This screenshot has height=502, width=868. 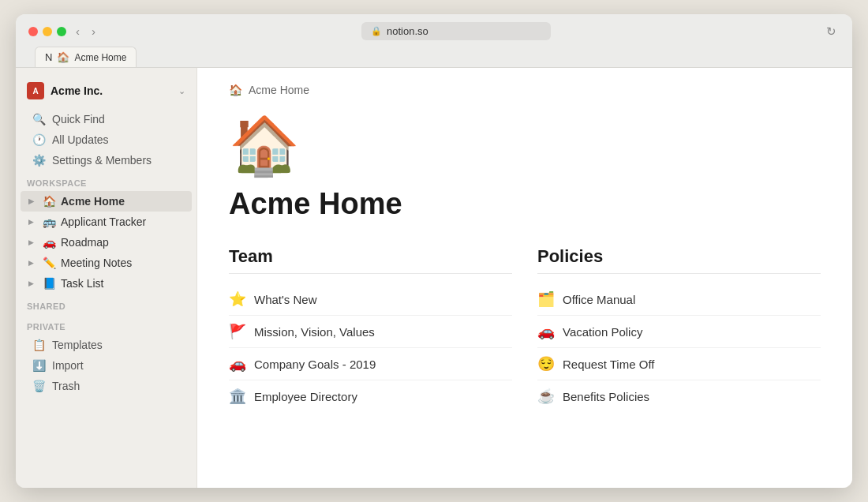 What do you see at coordinates (679, 365) in the screenshot?
I see `list-item: 😌 Request Time Off` at bounding box center [679, 365].